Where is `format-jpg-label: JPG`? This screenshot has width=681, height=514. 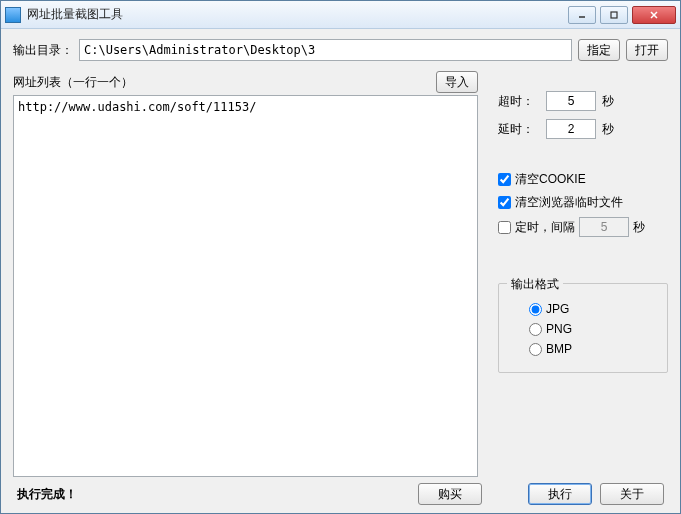 format-jpg-label: JPG is located at coordinates (558, 309).